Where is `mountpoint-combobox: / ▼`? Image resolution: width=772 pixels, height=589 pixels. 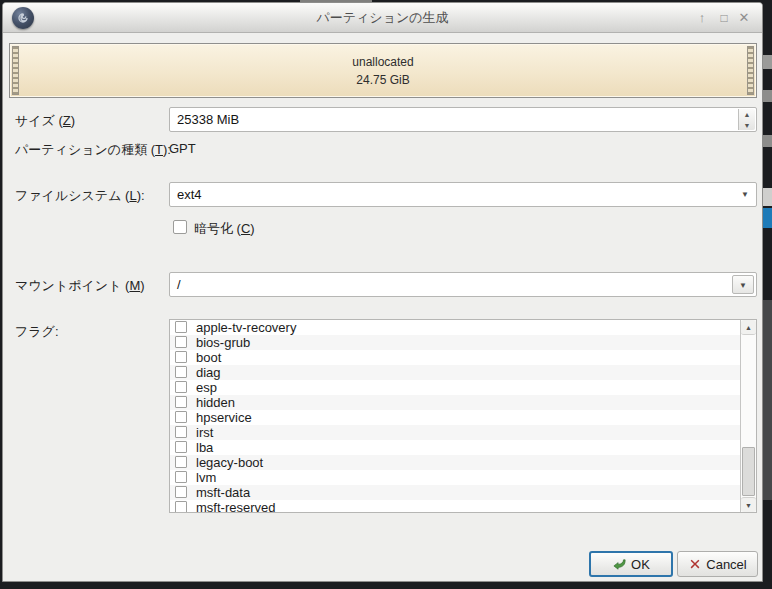
mountpoint-combobox: / ▼ is located at coordinates (463, 284).